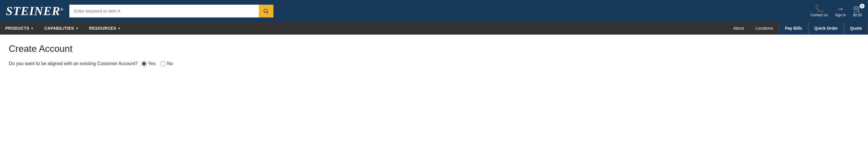 This screenshot has height=151, width=868. I want to click on cart-link: 🛒 0 $0.00, so click(858, 11).